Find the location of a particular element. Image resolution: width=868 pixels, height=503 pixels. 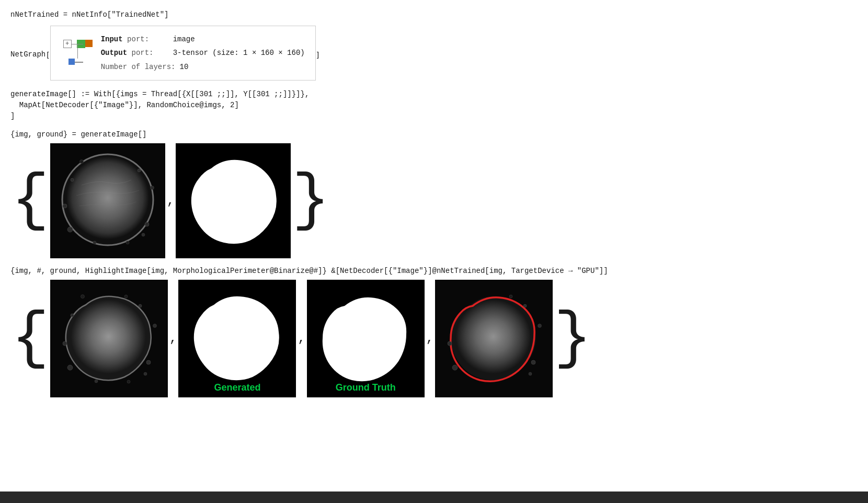

output-port-label: Output port: is located at coordinates (135, 53).